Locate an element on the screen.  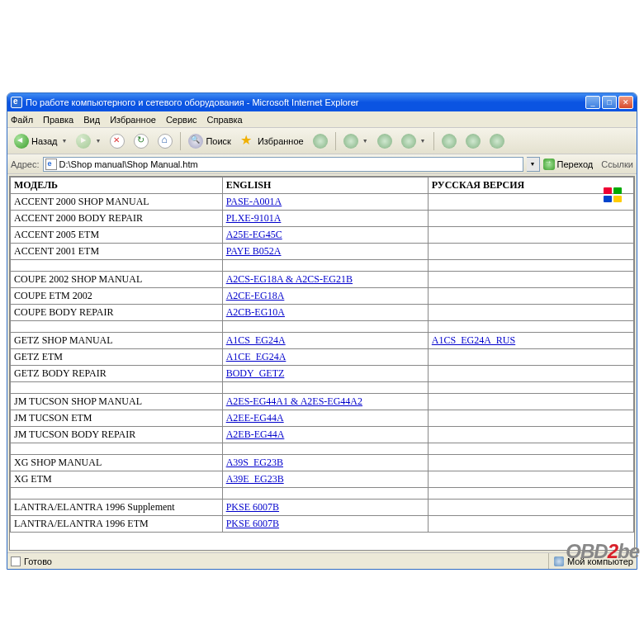
window-title: По работе компьютерного и сетевого обору… is located at coordinates (305, 102).